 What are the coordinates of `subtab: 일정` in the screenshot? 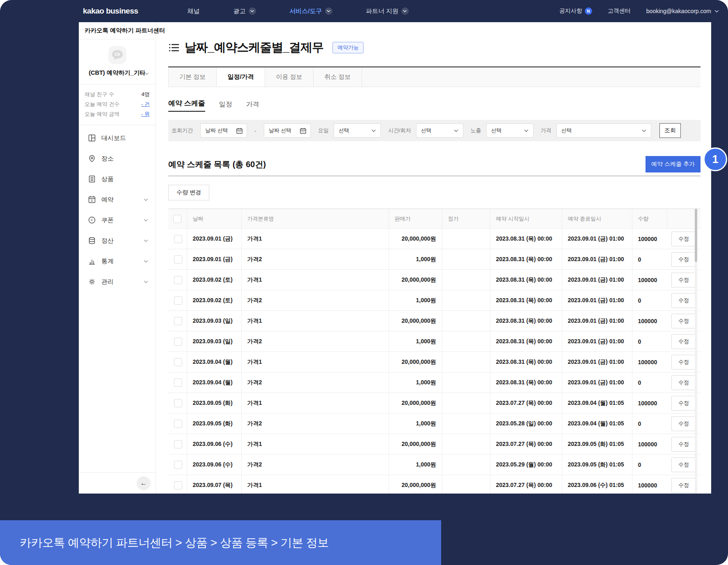 It's located at (226, 106).